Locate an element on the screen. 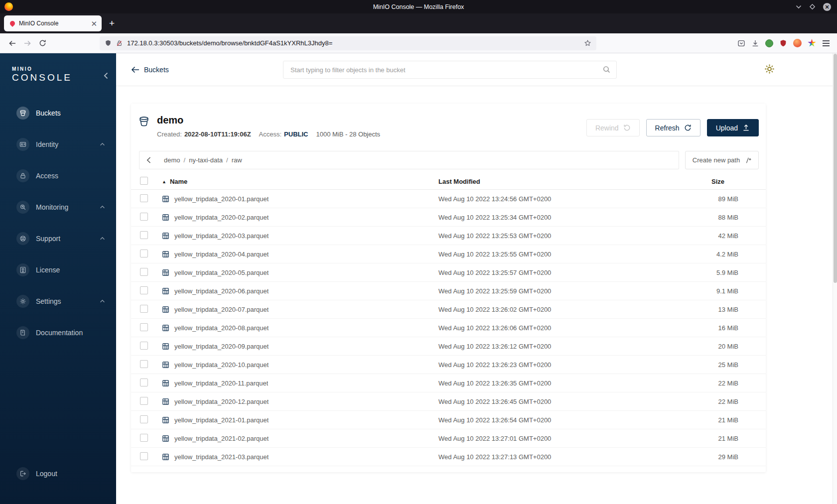 The height and width of the screenshot is (504, 837). object-name: yellow_tripdata_2020-05.parquet is located at coordinates (221, 273).